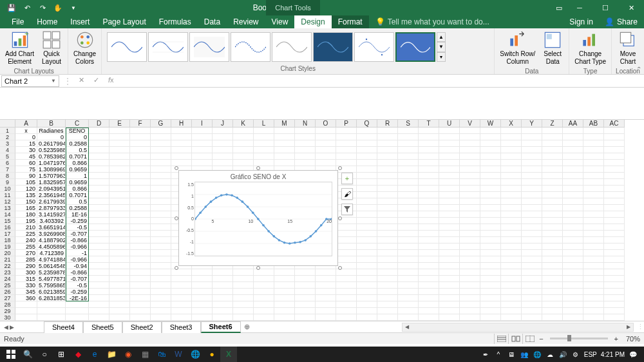 This screenshot has width=644, height=362. Describe the element at coordinates (111, 354) in the screenshot. I see `taskbar-explorer-icon: 📁` at that location.